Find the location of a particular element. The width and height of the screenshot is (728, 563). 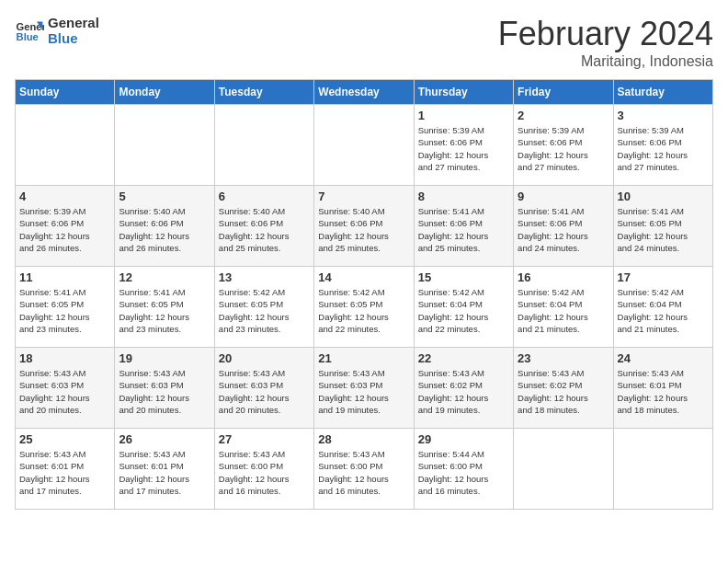

weekday-header: Tuesday is located at coordinates (264, 92).